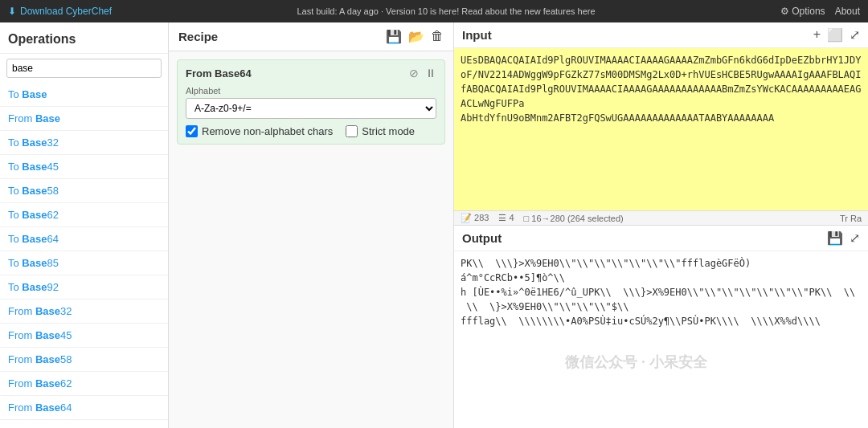 The width and height of the screenshot is (868, 428). What do you see at coordinates (267, 132) in the screenshot?
I see `remove-nonalpha-text: Remove non-alphabet chars` at bounding box center [267, 132].